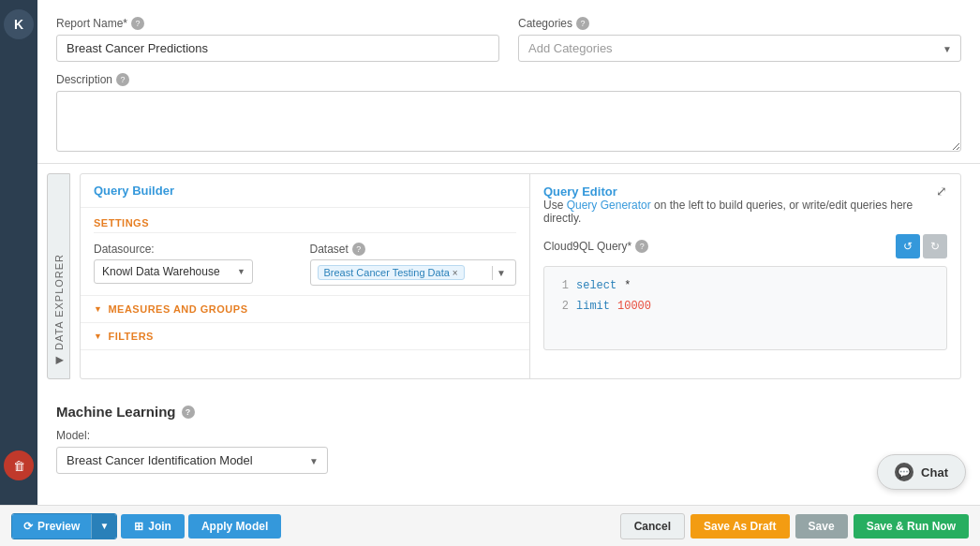 This screenshot has height=546, width=980. Describe the element at coordinates (52, 526) in the screenshot. I see `preview-button: ⟳ Preview` at that location.